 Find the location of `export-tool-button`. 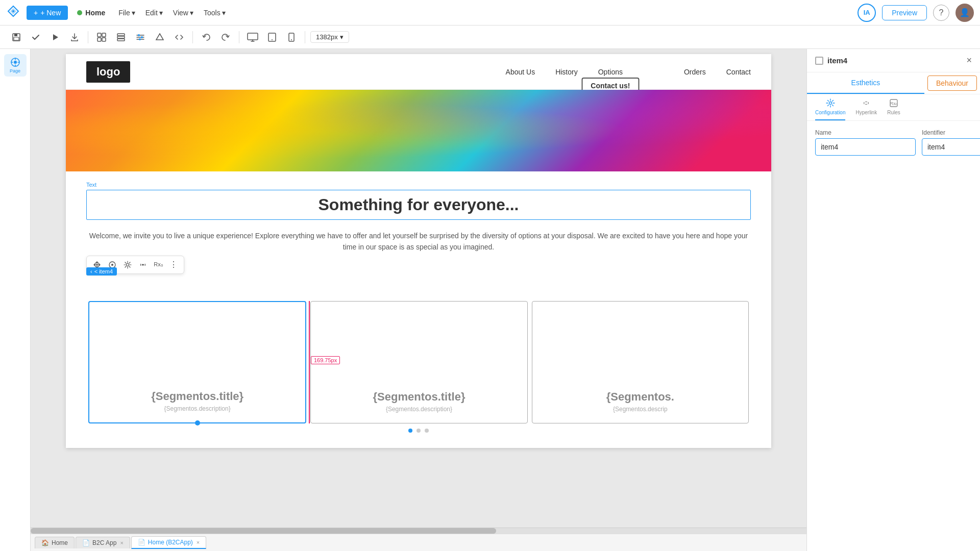

export-tool-button is located at coordinates (75, 37).